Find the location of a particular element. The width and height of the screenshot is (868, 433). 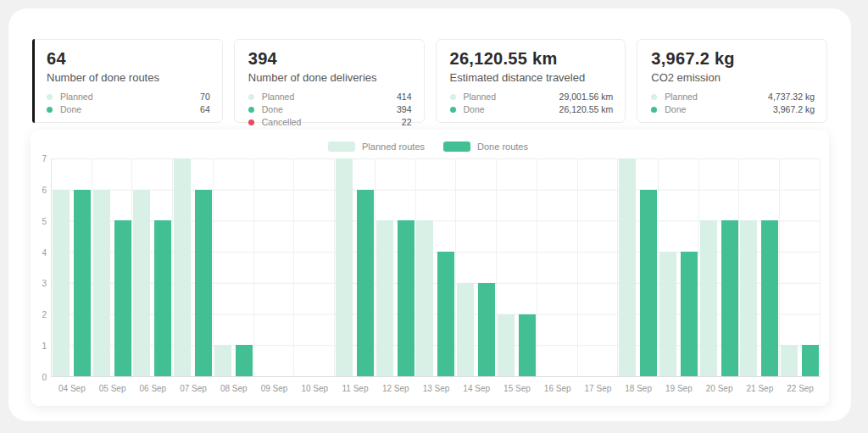

bar-group-19-sep is located at coordinates (679, 268).